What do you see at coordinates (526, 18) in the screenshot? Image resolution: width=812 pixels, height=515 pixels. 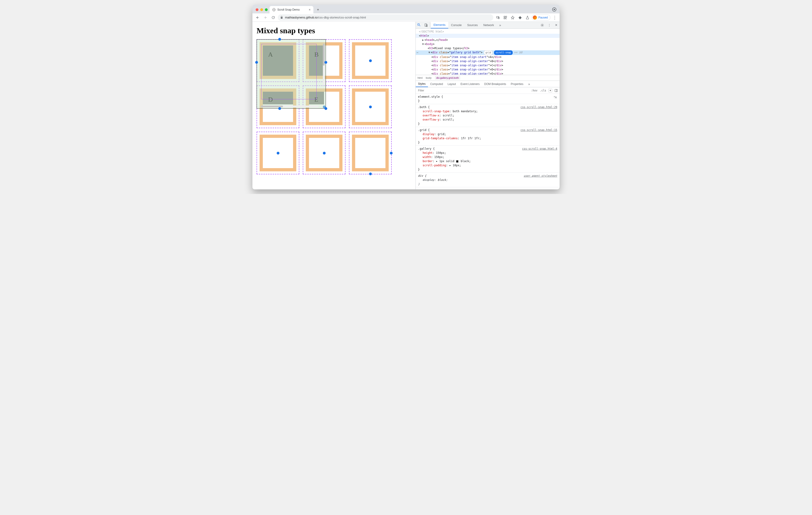 I see `toolbar-right: Paused ⋮` at bounding box center [526, 18].